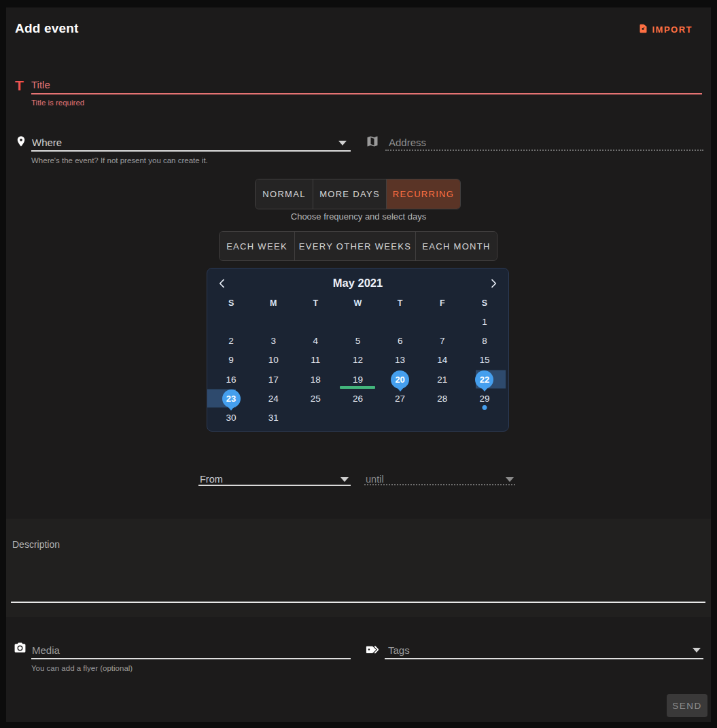 The width and height of the screenshot is (717, 728). What do you see at coordinates (36, 544) in the screenshot?
I see `description-textarea: Description` at bounding box center [36, 544].